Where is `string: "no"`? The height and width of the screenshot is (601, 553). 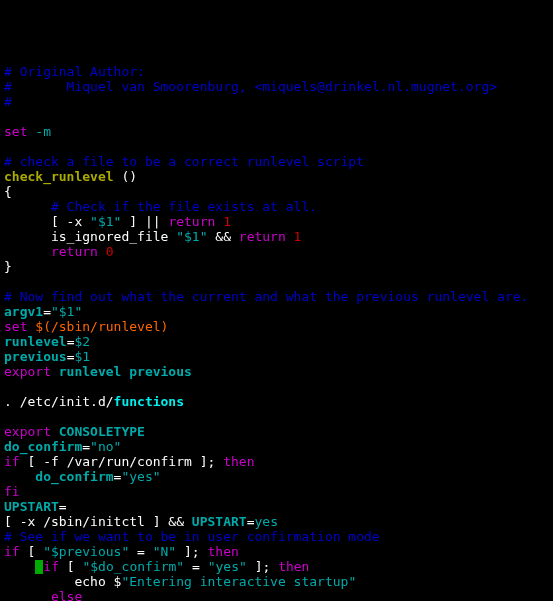 string: "no" is located at coordinates (106, 446).